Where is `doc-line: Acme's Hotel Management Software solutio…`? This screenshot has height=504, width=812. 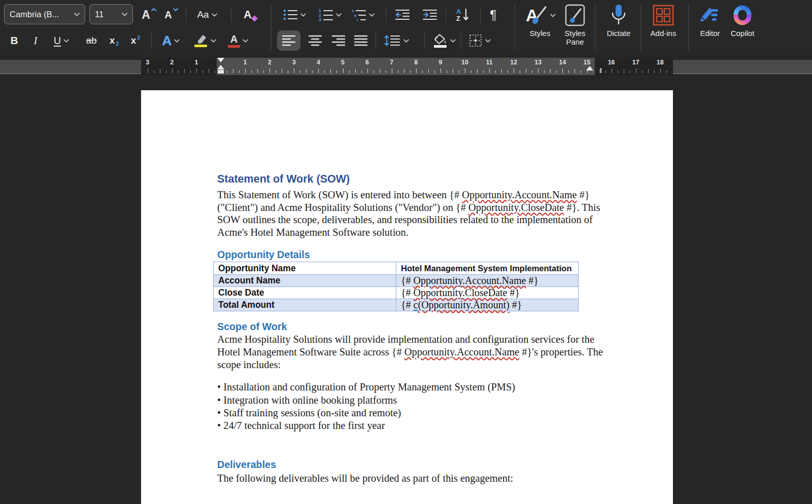 doc-line: Acme's Hotel Management Software solutio… is located at coordinates (406, 232).